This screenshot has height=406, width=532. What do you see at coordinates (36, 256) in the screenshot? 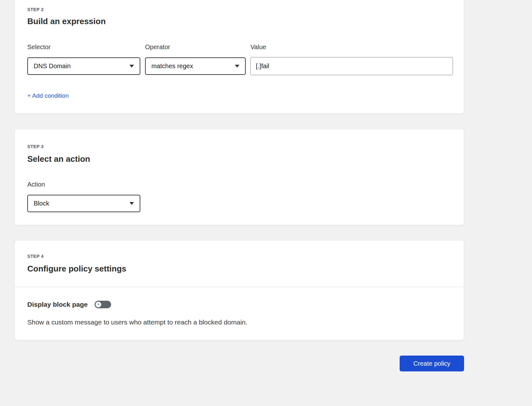
I see `step4-step-label: STEP 4` at bounding box center [36, 256].